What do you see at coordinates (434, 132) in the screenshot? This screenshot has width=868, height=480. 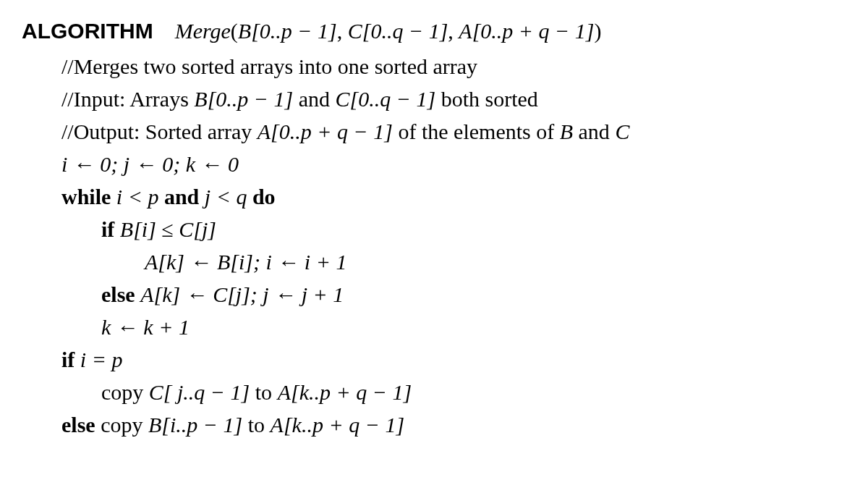 I see `comment-output: //Output: Sorted array A[0..p + q − 1] o…` at bounding box center [434, 132].